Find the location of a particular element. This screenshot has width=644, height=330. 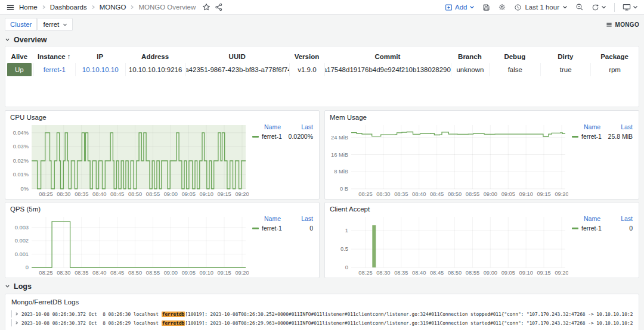

mongo-menu-label: MONGO is located at coordinates (627, 25).